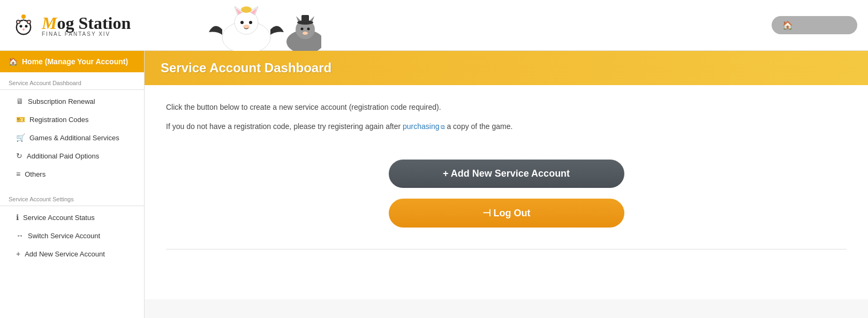 This screenshot has width=868, height=318. Describe the element at coordinates (443, 127) in the screenshot. I see `external-link-icon: ⧉` at that location.